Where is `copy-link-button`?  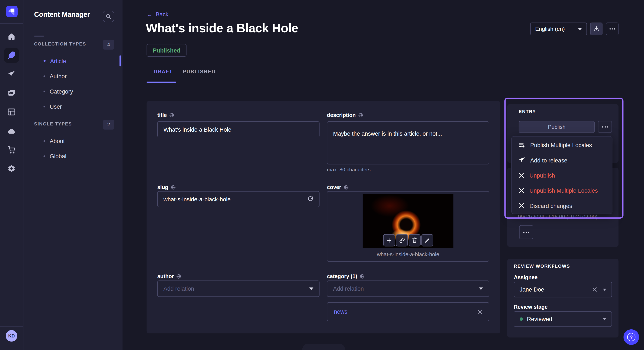 copy-link-button is located at coordinates (402, 240).